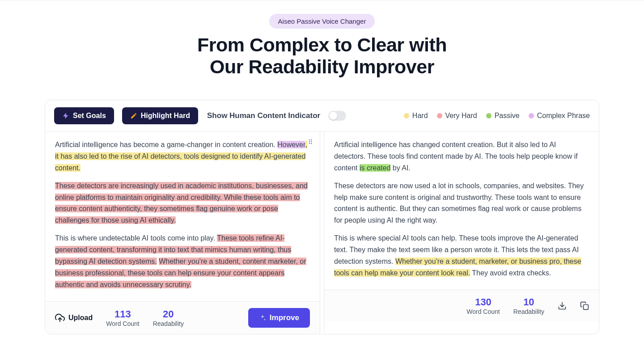 The image size is (644, 363). What do you see at coordinates (497, 116) in the screenshot?
I see `legend: Hard Very Hard Passive Complex Phrase` at bounding box center [497, 116].